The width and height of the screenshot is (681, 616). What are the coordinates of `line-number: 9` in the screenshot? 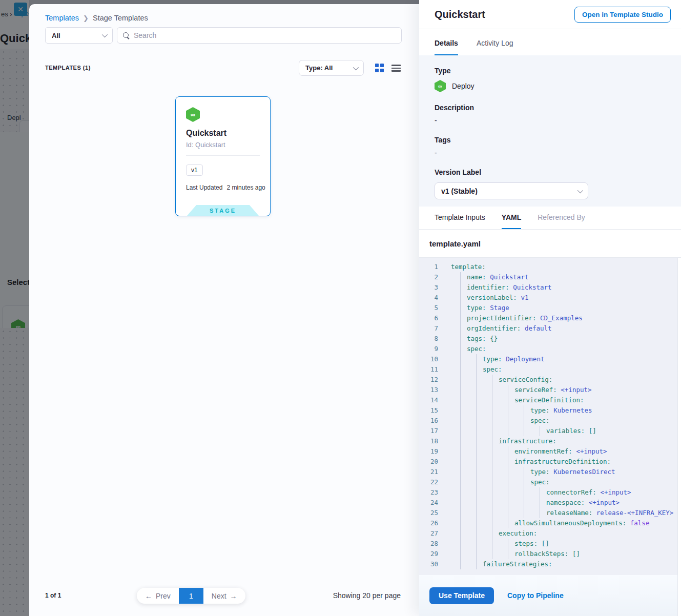 It's located at (428, 349).